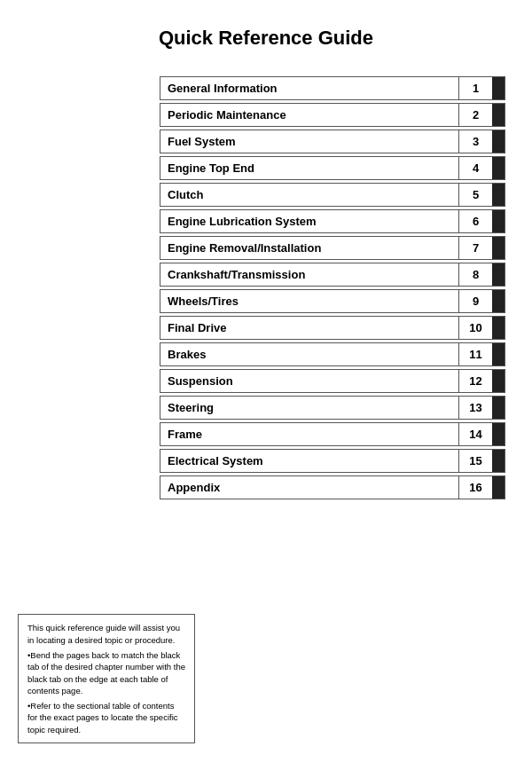  What do you see at coordinates (475, 195) in the screenshot?
I see `toc-number: 5` at bounding box center [475, 195].